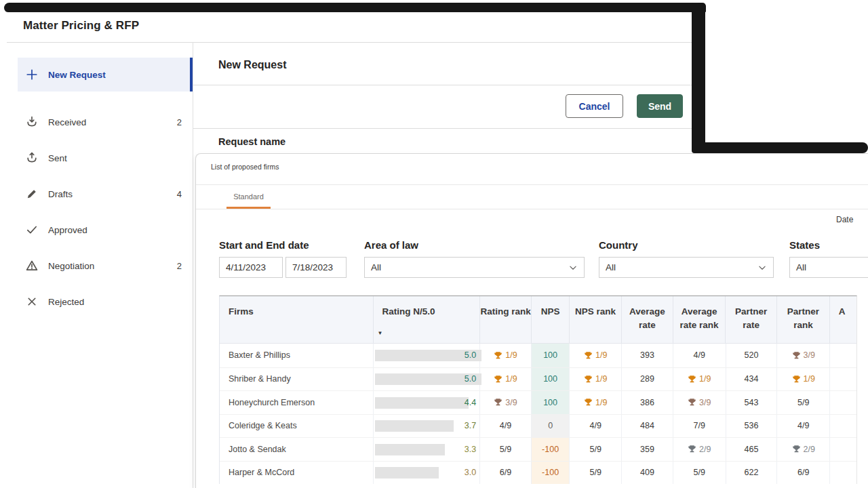  I want to click on header-partner-rank: Partner rank, so click(804, 320).